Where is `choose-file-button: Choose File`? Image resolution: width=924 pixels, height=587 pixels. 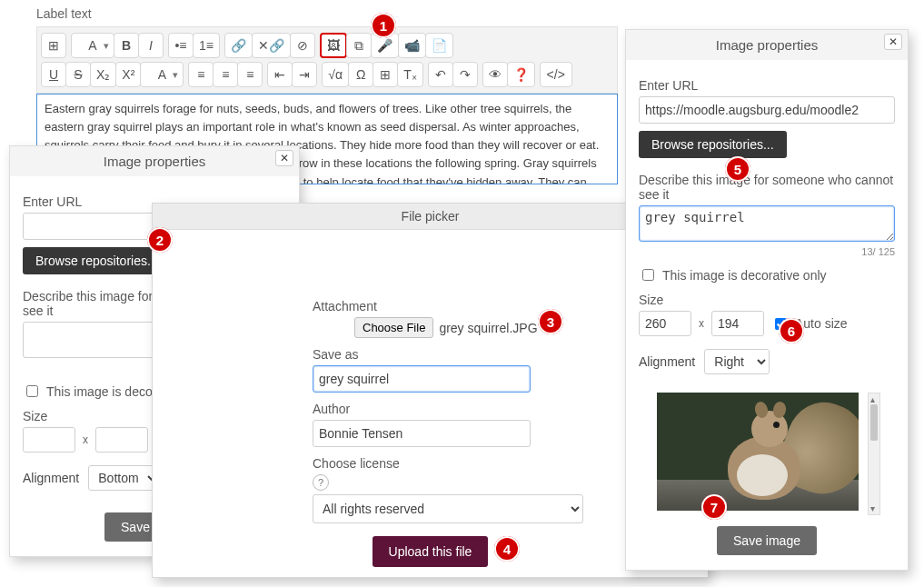 choose-file-button: Choose File is located at coordinates (394, 327).